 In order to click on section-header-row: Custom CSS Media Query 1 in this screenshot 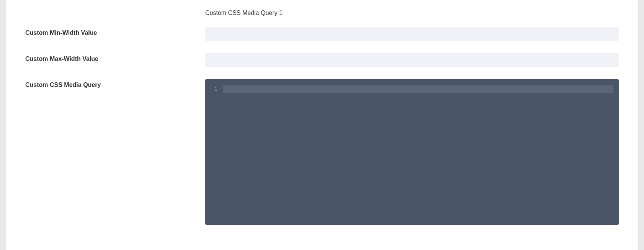, I will do `click(322, 12)`.